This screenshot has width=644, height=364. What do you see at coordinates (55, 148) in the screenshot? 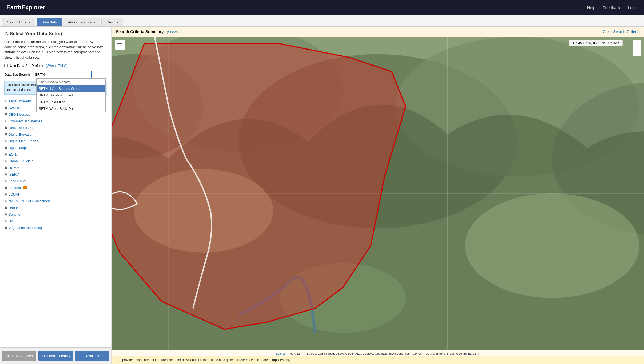
I see `category-digital-maps: ⊞ Digital Maps` at bounding box center [55, 148].